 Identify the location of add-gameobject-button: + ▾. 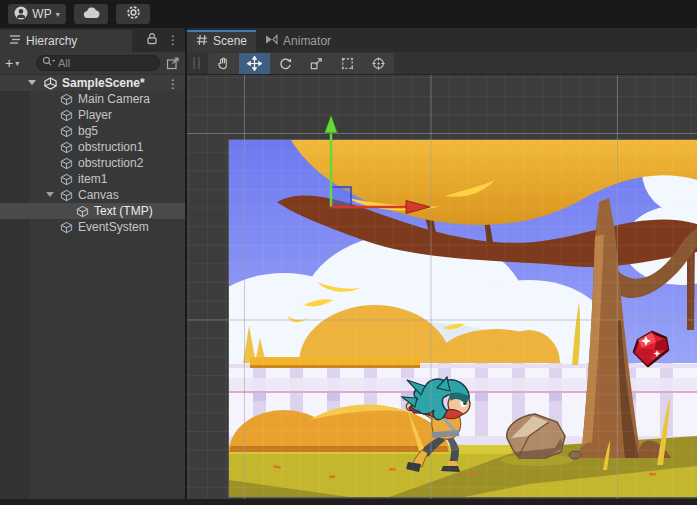
(12, 63).